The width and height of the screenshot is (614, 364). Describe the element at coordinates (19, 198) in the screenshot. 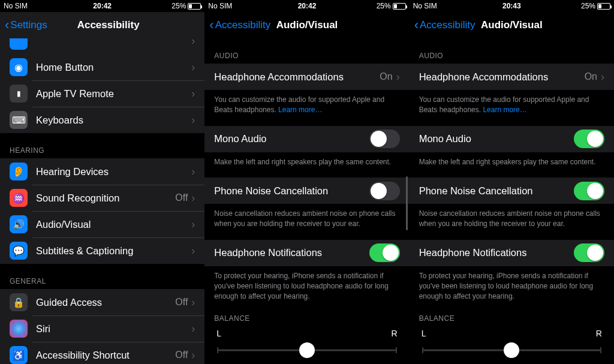

I see `sound-recognition-icon: ♒` at that location.